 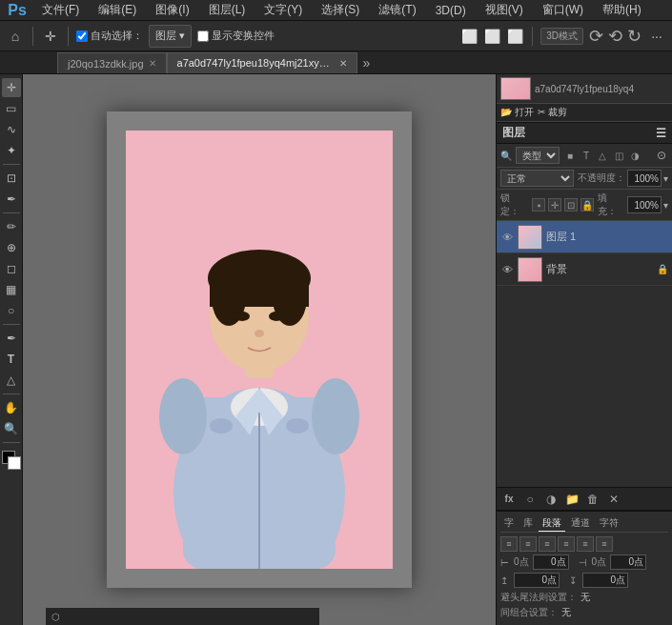 What do you see at coordinates (11, 178) in the screenshot?
I see `tool-crop: ⊡` at bounding box center [11, 178].